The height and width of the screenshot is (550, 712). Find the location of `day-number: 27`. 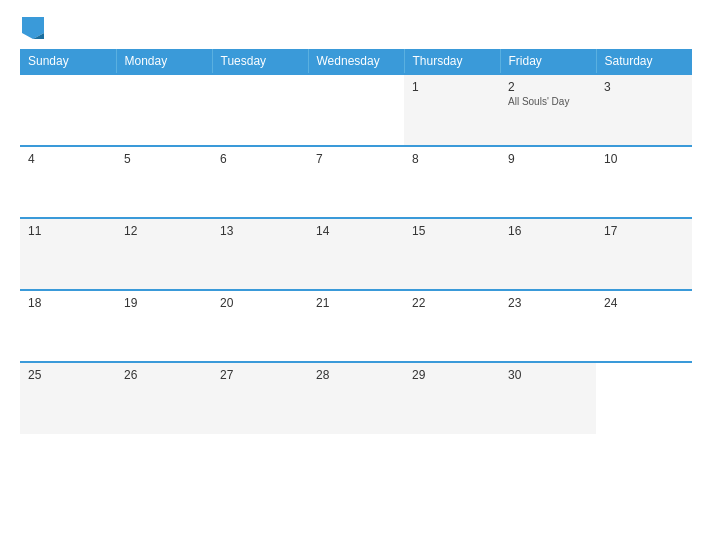

day-number: 27 is located at coordinates (260, 375).